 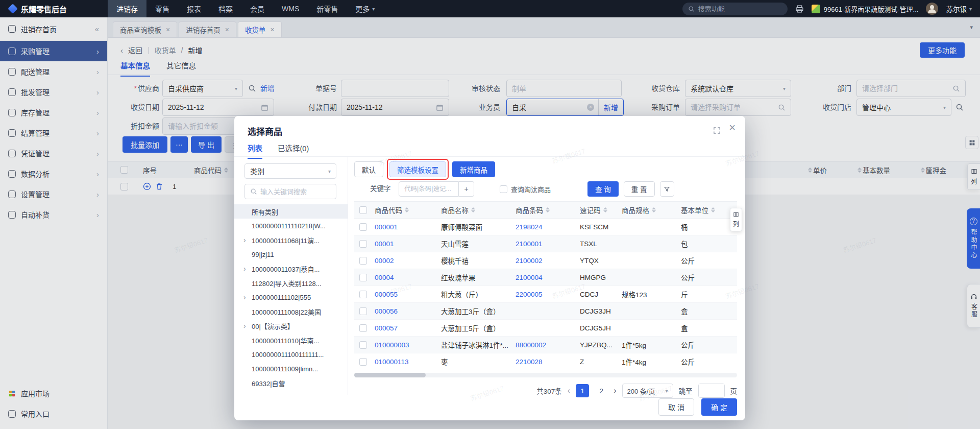 What do you see at coordinates (548, 227) in the screenshot?
I see `product-barcode-link: 2198024` at bounding box center [548, 227].